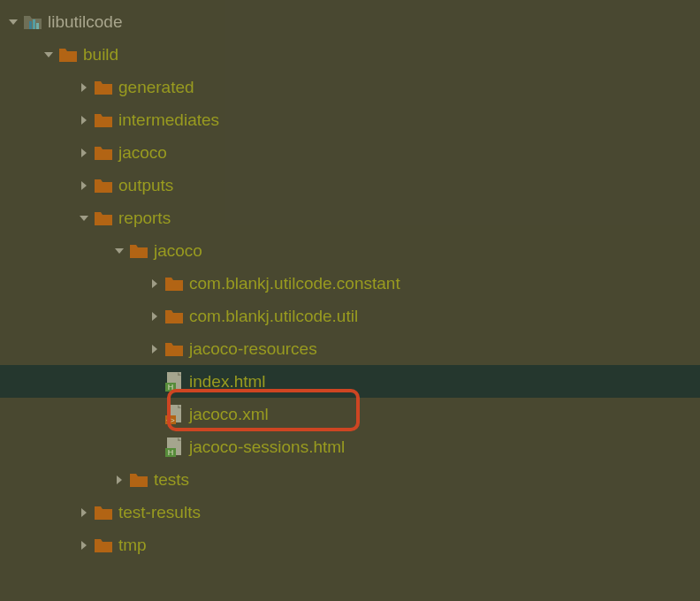  Describe the element at coordinates (350, 348) in the screenshot. I see `tree-row-jacoco-resources: jacoco-resources` at that location.